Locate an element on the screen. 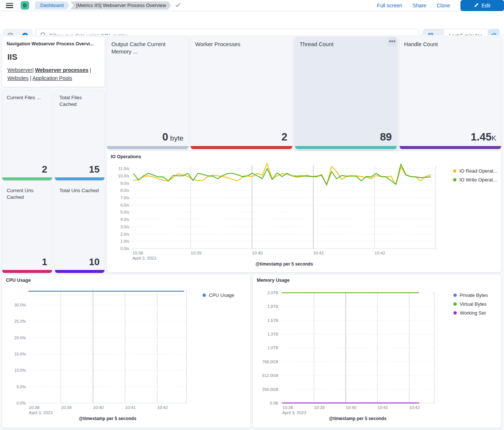 This screenshot has height=430, width=504. nav-link-websites: Websites is located at coordinates (18, 78).